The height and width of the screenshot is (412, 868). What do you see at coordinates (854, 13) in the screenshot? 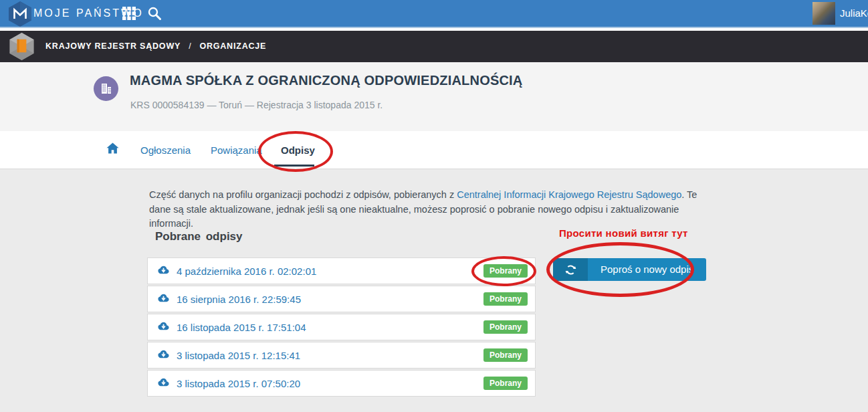
I see `user-name: JuliaKo` at bounding box center [854, 13].